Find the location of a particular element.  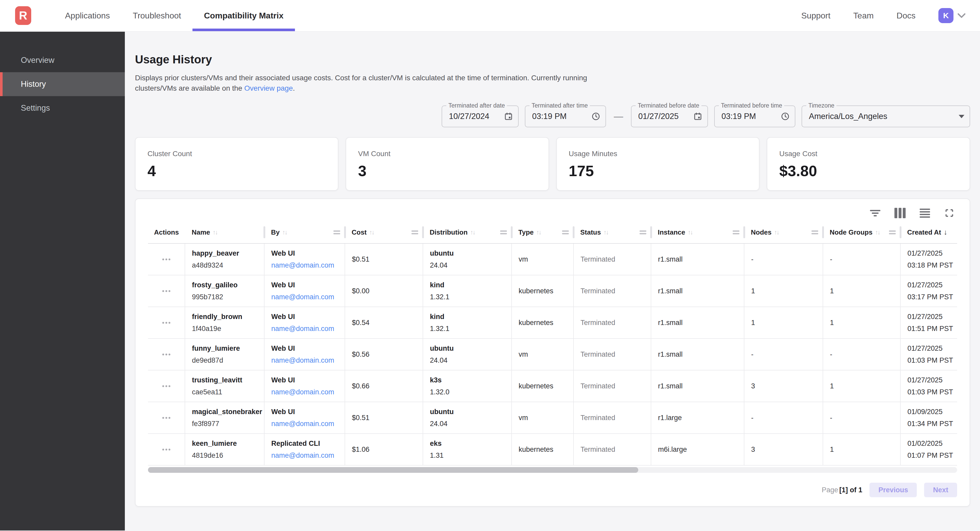

sidebar-item-overview: Overview is located at coordinates (62, 60).